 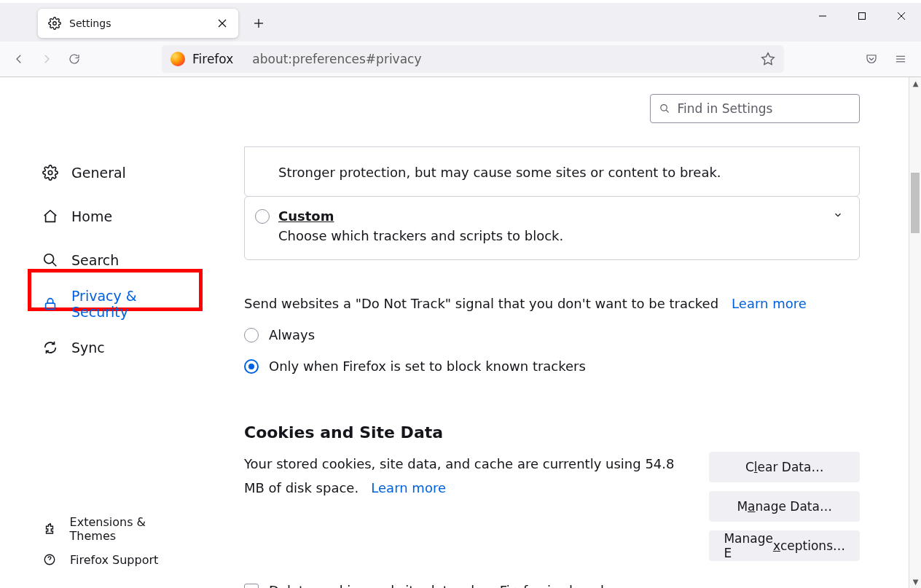 What do you see at coordinates (552, 335) in the screenshot?
I see `dnt-option-always: Always` at bounding box center [552, 335].